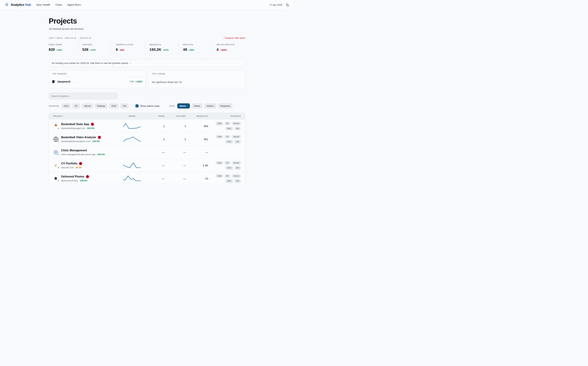  What do you see at coordinates (73, 177) in the screenshot?
I see `project-name: Delivered Photos` at bounding box center [73, 177].